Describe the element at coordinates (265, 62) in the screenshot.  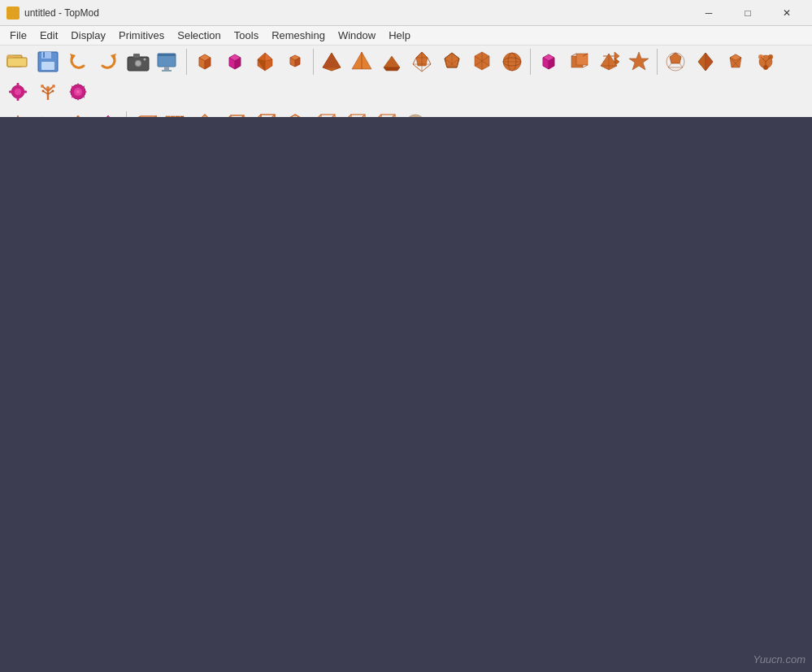
I see `shape-diamond-button` at that location.